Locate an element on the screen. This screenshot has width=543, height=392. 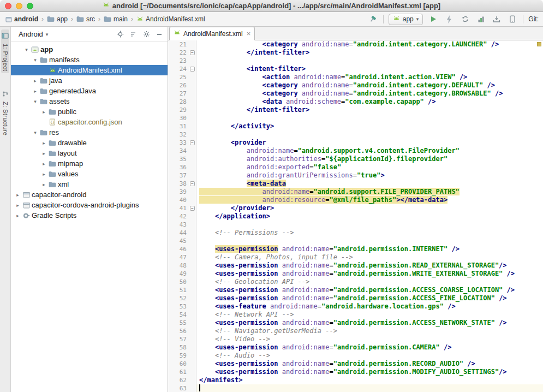
tree-item-public: ▸public is located at coordinates (89, 111).